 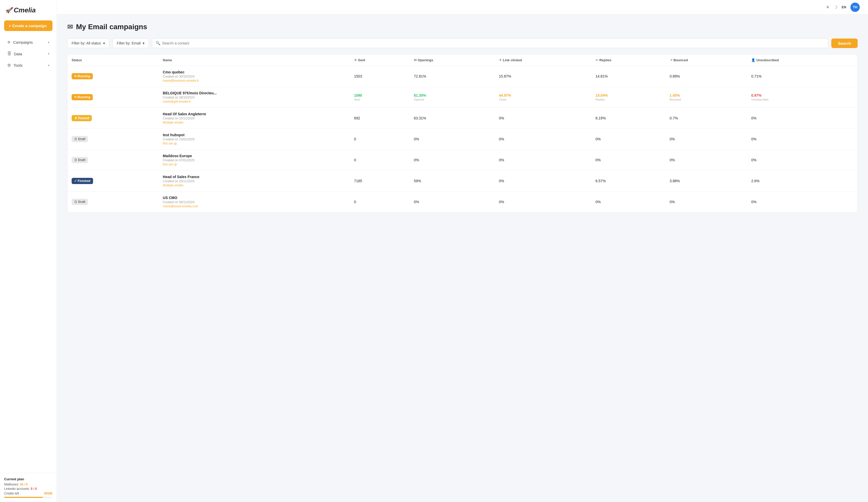 What do you see at coordinates (113, 181) in the screenshot?
I see `cell-status: ✓ Finished` at bounding box center [113, 181].